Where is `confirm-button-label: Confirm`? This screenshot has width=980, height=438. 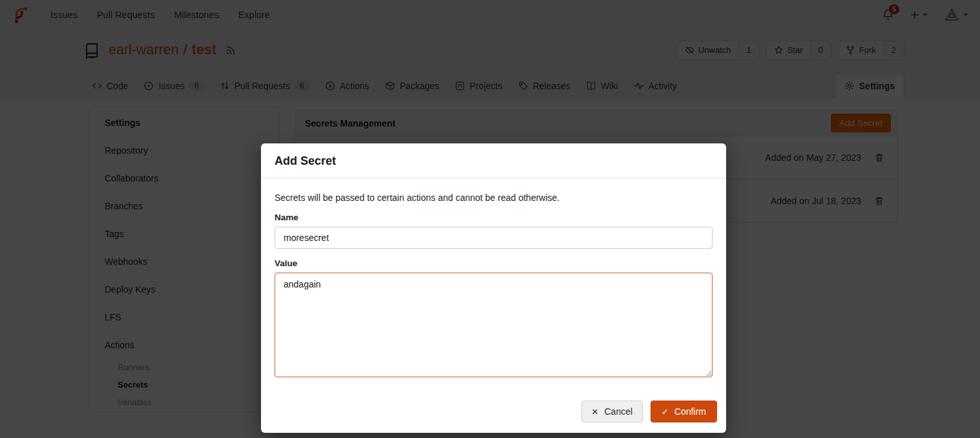 confirm-button-label: Confirm is located at coordinates (690, 412).